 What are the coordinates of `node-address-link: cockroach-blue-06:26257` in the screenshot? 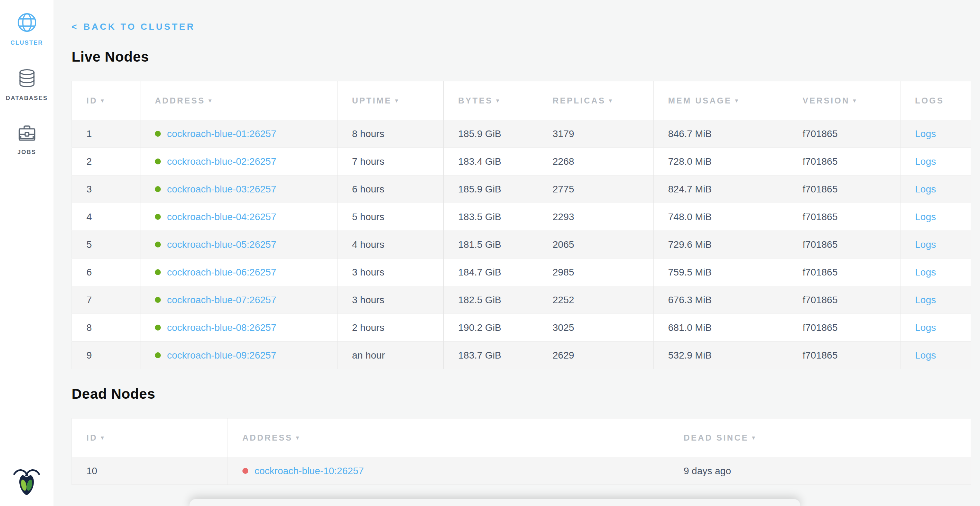 It's located at (221, 272).